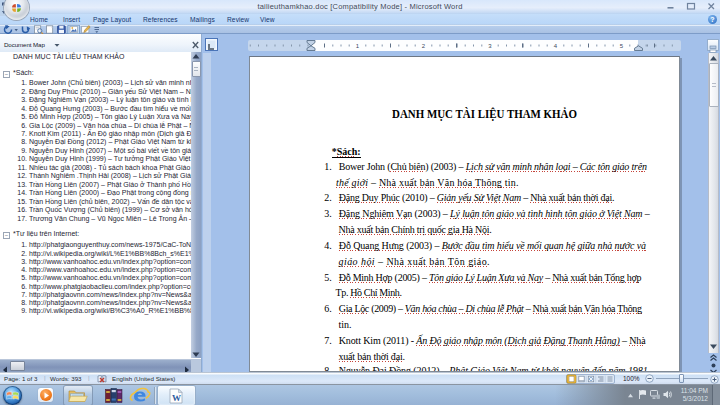 Image resolution: width=720 pixels, height=405 pixels. I want to click on svg-text: 3, so click(490, 46).